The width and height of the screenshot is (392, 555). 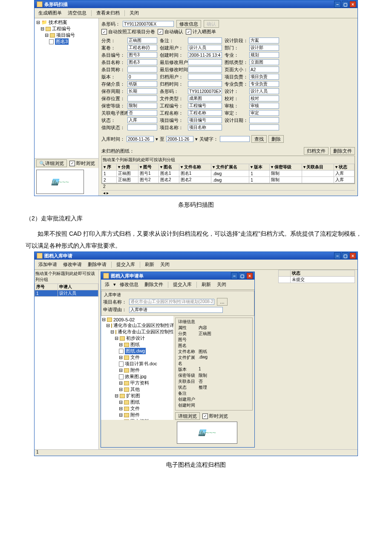 I want to click on tree-node: ⊟ 甲方资料, so click(x=146, y=383).